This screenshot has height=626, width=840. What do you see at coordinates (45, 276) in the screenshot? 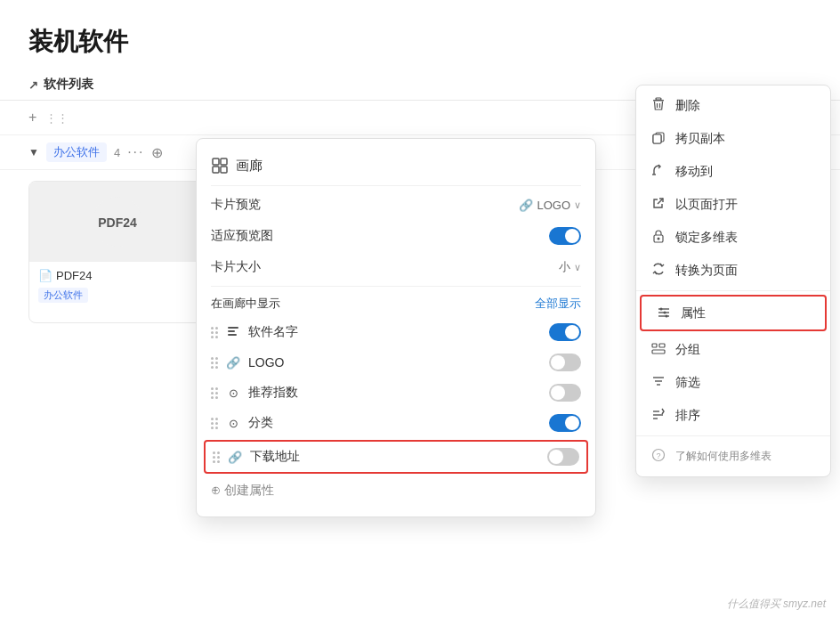
I see `card-pdf24-file-icon: 📄` at bounding box center [45, 276].